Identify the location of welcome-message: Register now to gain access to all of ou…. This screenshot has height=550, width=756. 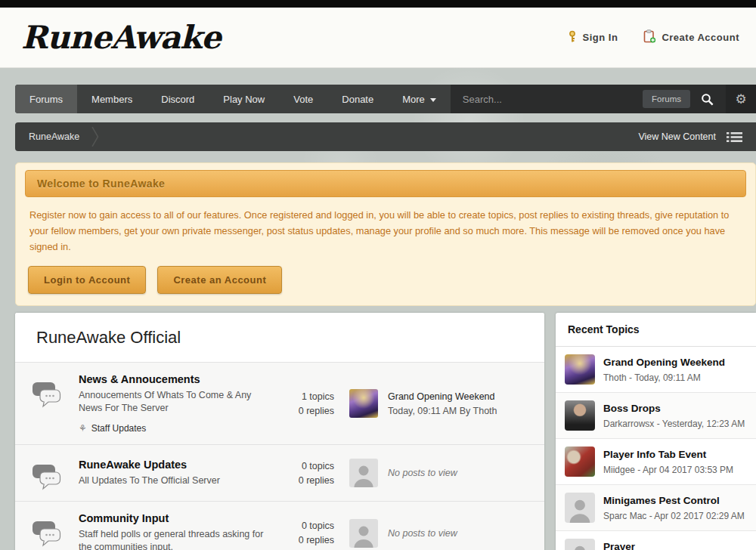
(386, 231).